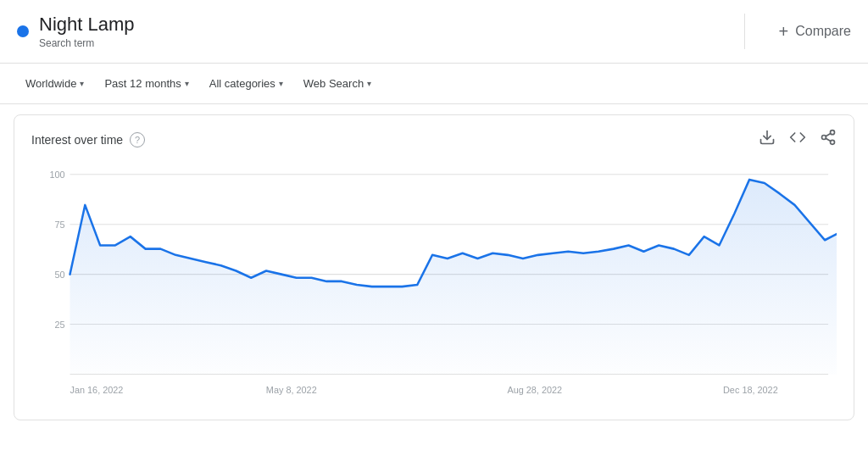 Image resolution: width=868 pixels, height=456 pixels. I want to click on time-range-chevron-icon: ▾, so click(186, 83).